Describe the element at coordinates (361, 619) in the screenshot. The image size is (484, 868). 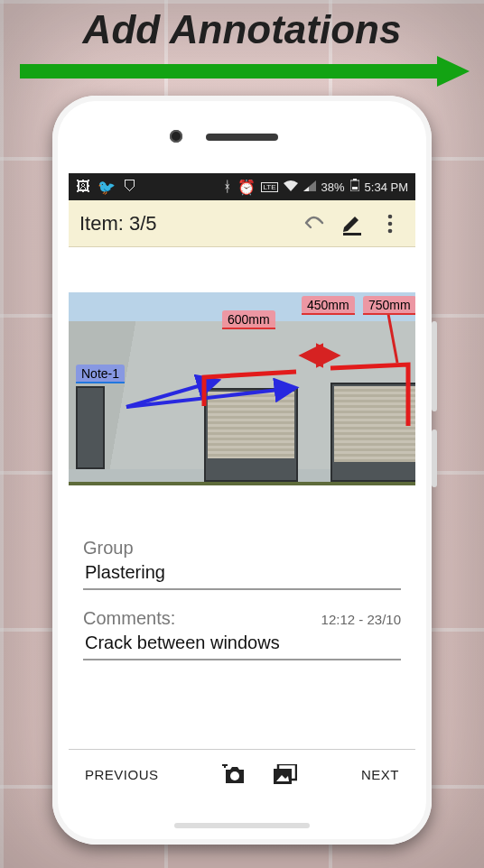
I see `timestamp: 12:12 - 23/10` at that location.